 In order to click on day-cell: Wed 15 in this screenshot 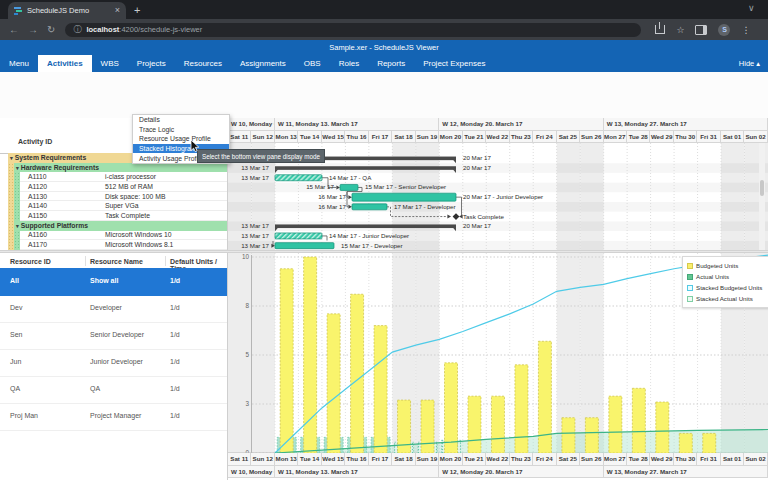, I will do `click(334, 460)`.